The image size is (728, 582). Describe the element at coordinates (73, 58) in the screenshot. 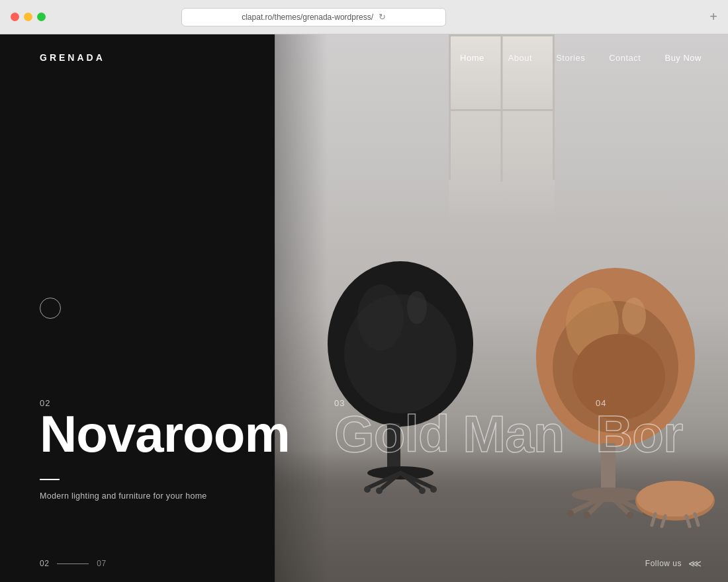

I see `logo: GRENADA` at that location.